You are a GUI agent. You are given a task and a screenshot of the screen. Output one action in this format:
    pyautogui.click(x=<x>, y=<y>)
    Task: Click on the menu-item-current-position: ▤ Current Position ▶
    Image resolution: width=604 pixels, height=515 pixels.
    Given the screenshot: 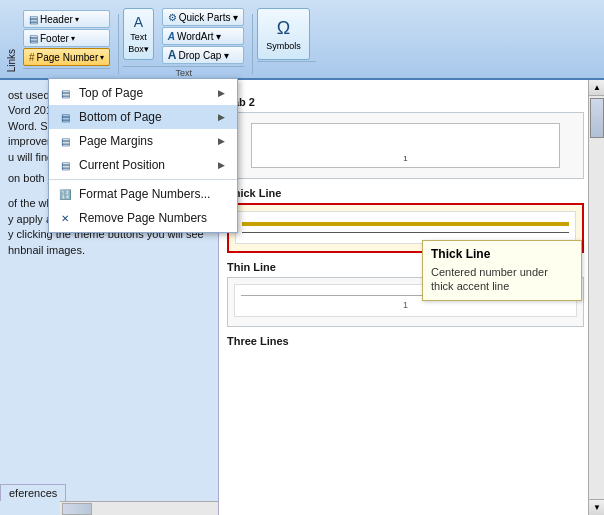 What is the action you would take?
    pyautogui.click(x=143, y=165)
    